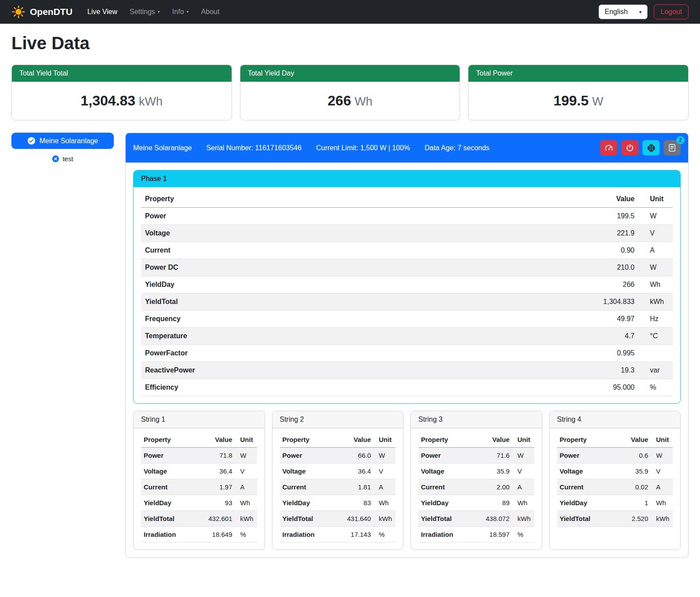  I want to click on table-row: Current 0.90 A, so click(407, 250).